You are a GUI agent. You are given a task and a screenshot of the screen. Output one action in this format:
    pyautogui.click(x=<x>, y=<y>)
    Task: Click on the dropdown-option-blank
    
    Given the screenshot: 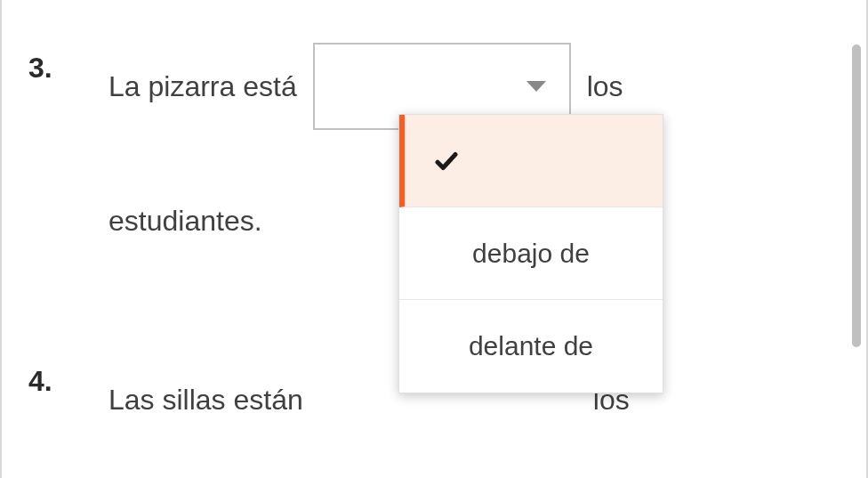 What is the action you would take?
    pyautogui.click(x=531, y=161)
    